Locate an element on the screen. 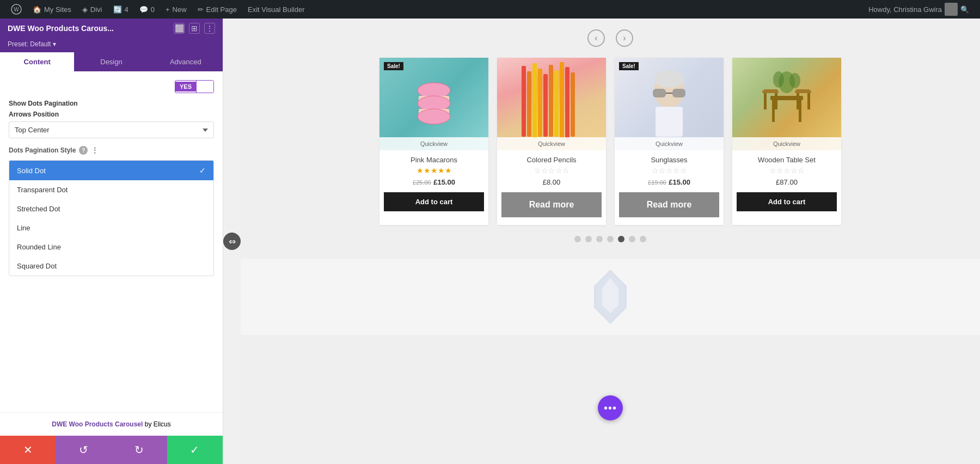  dropdown-item-solid-dot: Solid Dot ✓ is located at coordinates (111, 170).